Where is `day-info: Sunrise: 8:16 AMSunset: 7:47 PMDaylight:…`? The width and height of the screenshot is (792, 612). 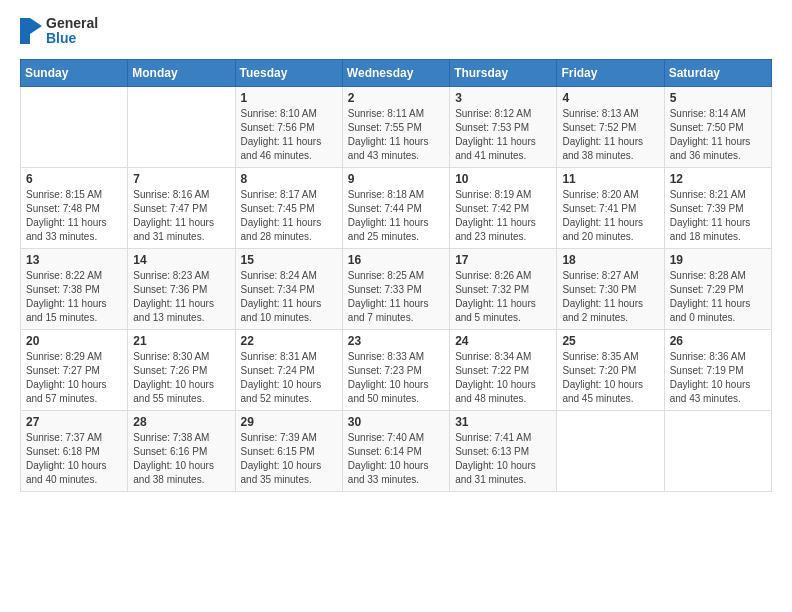 day-info: Sunrise: 8:16 AMSunset: 7:47 PMDaylight:… is located at coordinates (181, 216).